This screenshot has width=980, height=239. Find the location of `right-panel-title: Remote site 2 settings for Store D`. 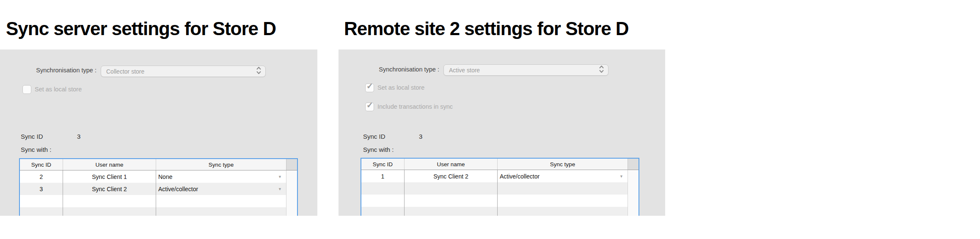

right-panel-title: Remote site 2 settings for Store D is located at coordinates (487, 29).